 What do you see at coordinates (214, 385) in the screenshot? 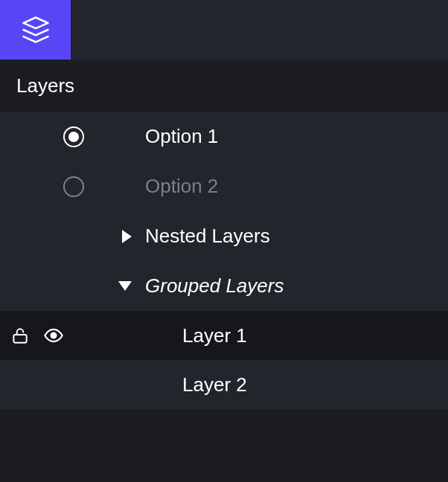
I see `layer-label: Layer 2` at bounding box center [214, 385].